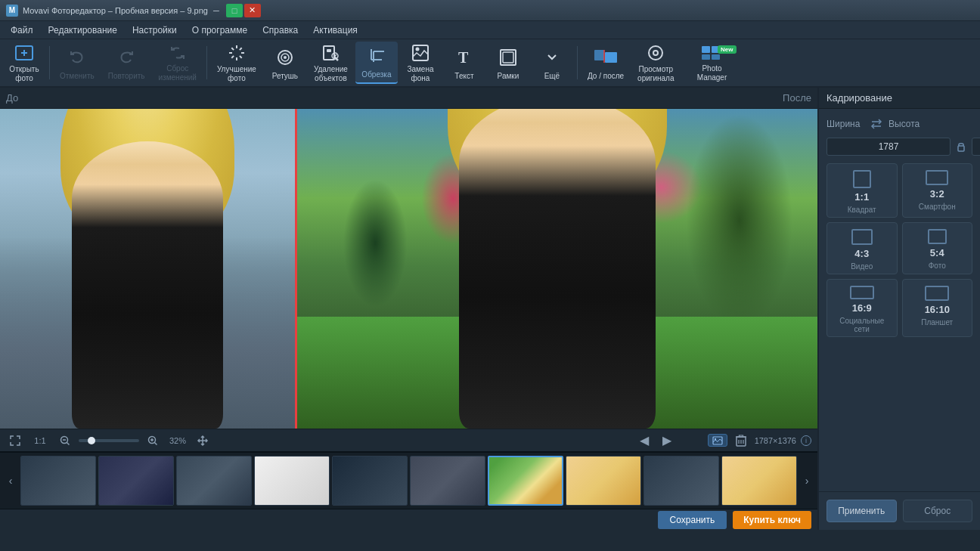 Image resolution: width=980 pixels, height=551 pixels. I want to click on retouch-button: Ретушь, so click(285, 63).